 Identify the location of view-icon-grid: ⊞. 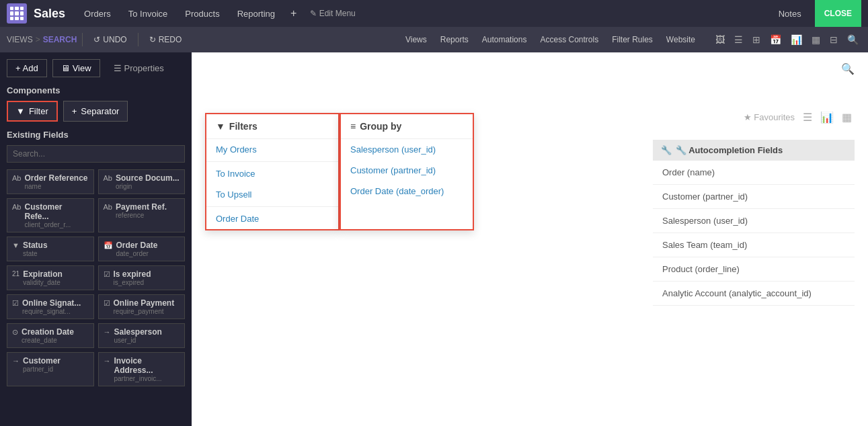
(756, 40).